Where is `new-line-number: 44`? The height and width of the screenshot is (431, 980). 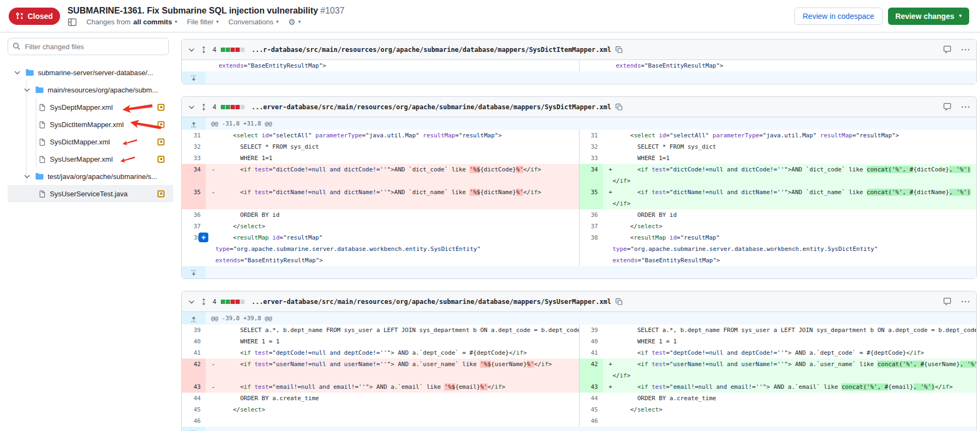 new-line-number: 44 is located at coordinates (591, 398).